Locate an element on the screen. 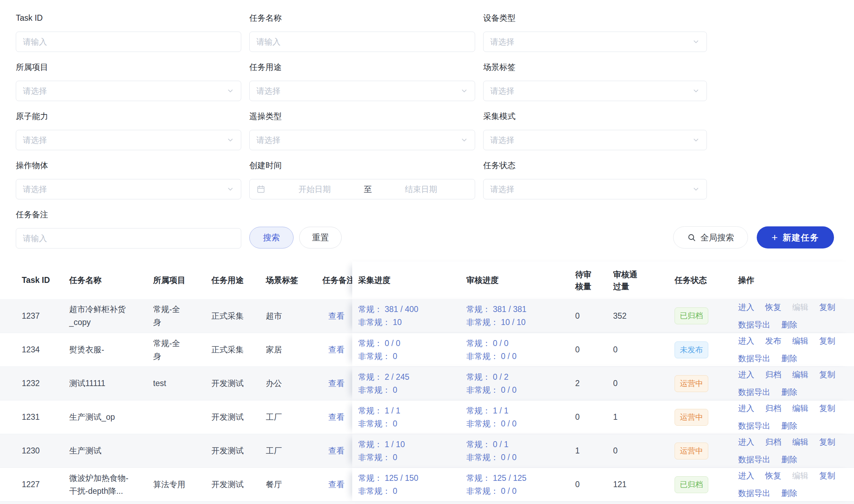 This screenshot has height=504, width=854. teleop-type-select: 请选择 is located at coordinates (362, 140).